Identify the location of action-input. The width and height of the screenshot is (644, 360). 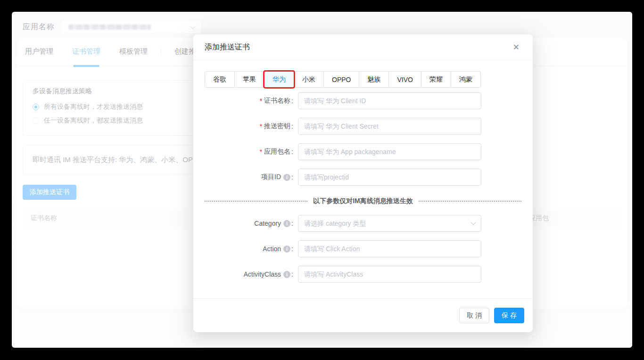
(389, 249).